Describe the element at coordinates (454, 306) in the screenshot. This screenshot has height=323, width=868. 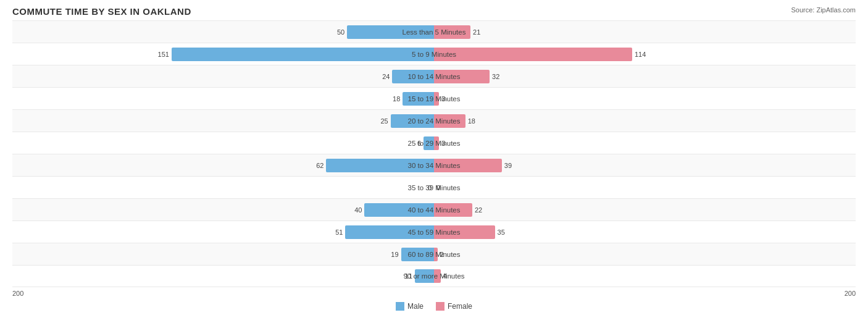
I see `legend-female: Female` at that location.